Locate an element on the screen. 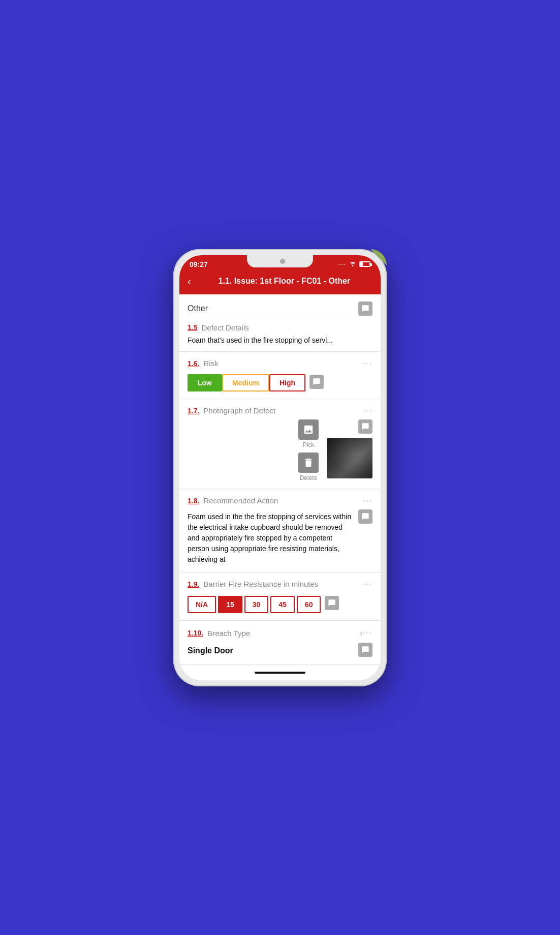 The height and width of the screenshot is (935, 560). nav-bar: ‹ 1.1. Issue: 1st Floor - FC01 - Other is located at coordinates (280, 283).